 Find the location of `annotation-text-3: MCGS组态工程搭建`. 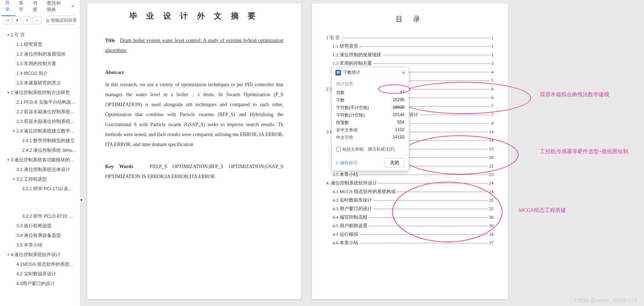

annotation-text-3: MCGS组态工程搭建 is located at coordinates (542, 210).